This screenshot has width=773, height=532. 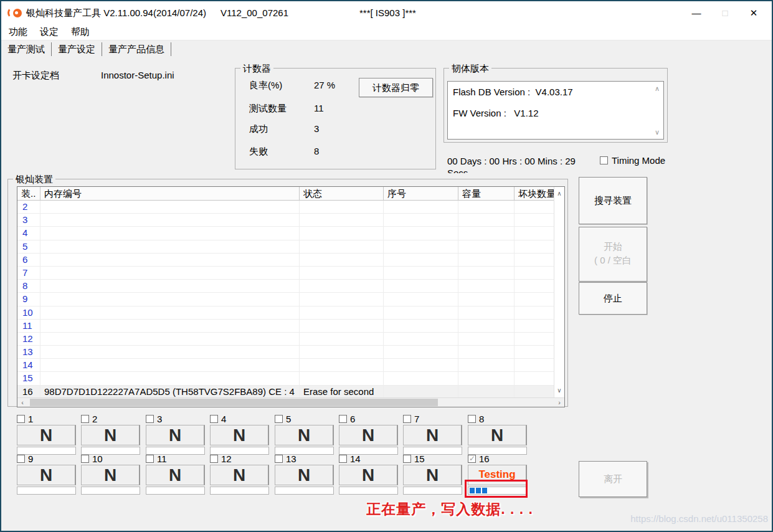 I want to click on column-header-0: 装.., so click(x=29, y=193).